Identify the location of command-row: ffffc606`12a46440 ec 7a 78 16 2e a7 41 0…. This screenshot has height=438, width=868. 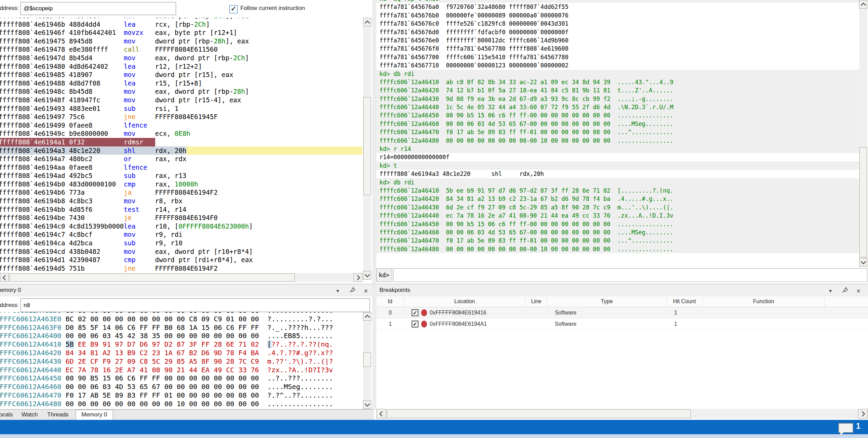
(618, 216).